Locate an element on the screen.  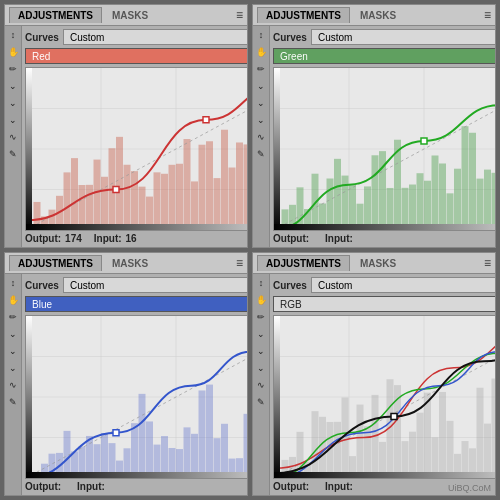
green-curves-label: Curves is located at coordinates (290, 38).